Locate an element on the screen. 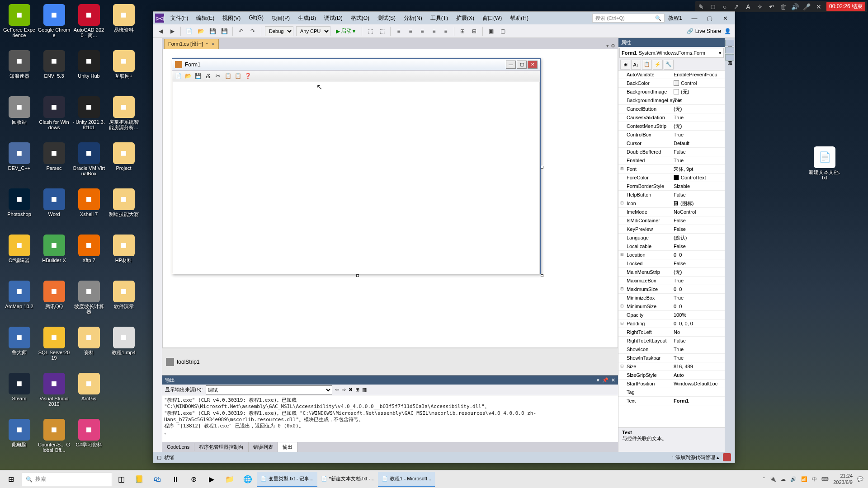 The image size is (868, 488). pin-icon: ⁃ is located at coordinates (207, 44).